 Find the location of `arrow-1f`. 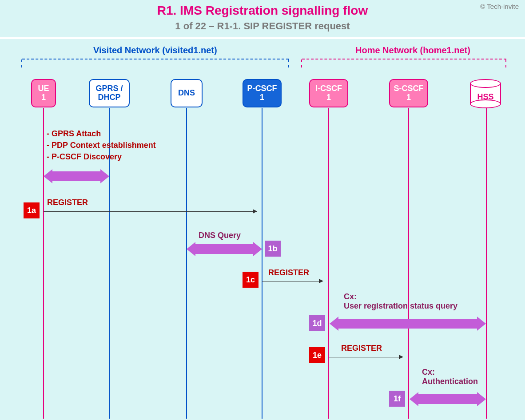

arrow-1f is located at coordinates (448, 399).